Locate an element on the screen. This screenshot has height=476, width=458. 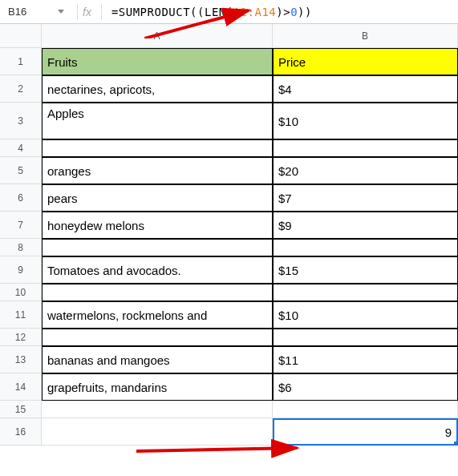
cell-a16 is located at coordinates (157, 432).